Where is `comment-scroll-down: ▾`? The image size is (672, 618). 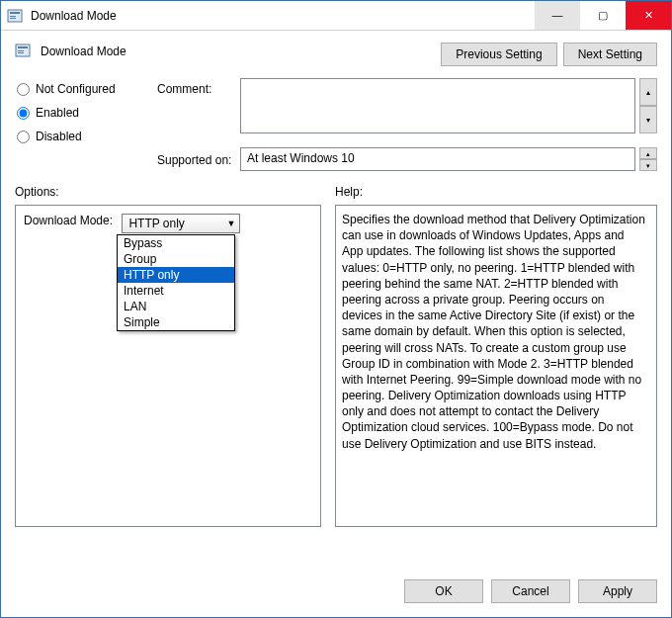 comment-scroll-down: ▾ is located at coordinates (648, 120).